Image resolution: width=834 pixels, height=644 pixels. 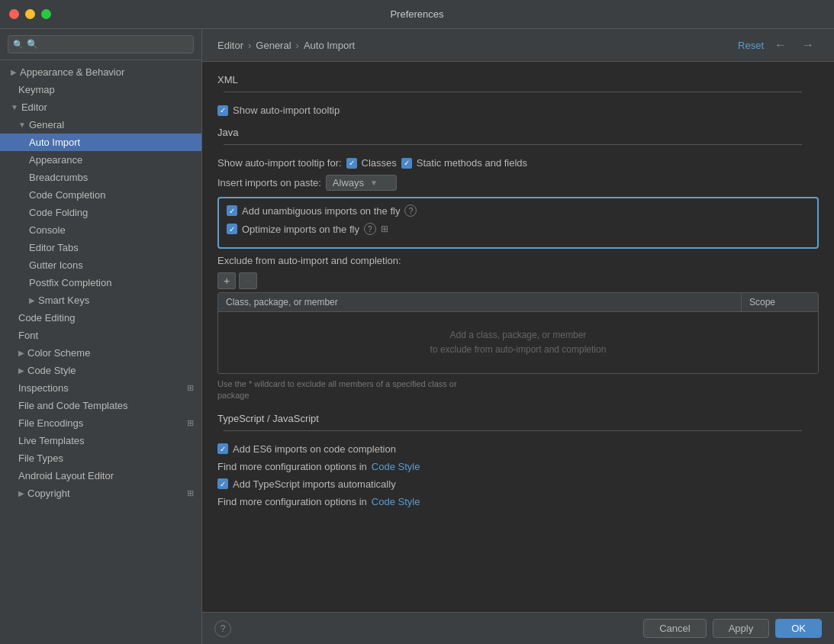 I want to click on search-input, so click(x=101, y=44).